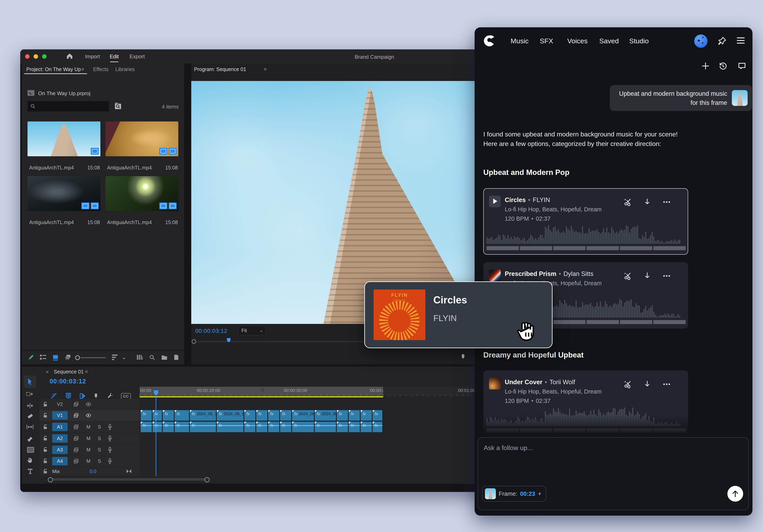 The height and width of the screenshot is (532, 763). I want to click on tab-libraries: Libraries, so click(125, 69).